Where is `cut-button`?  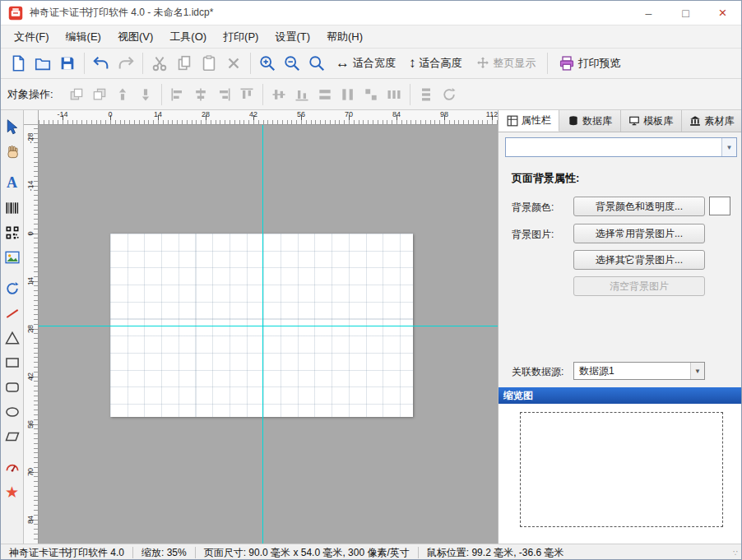
cut-button is located at coordinates (160, 63).